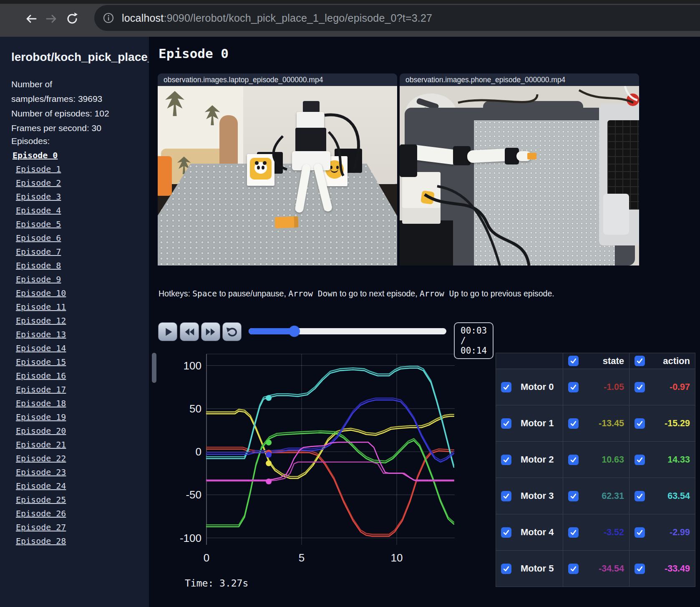 The width and height of the screenshot is (700, 607). I want to click on motor-0-label: Motor 0, so click(537, 387).